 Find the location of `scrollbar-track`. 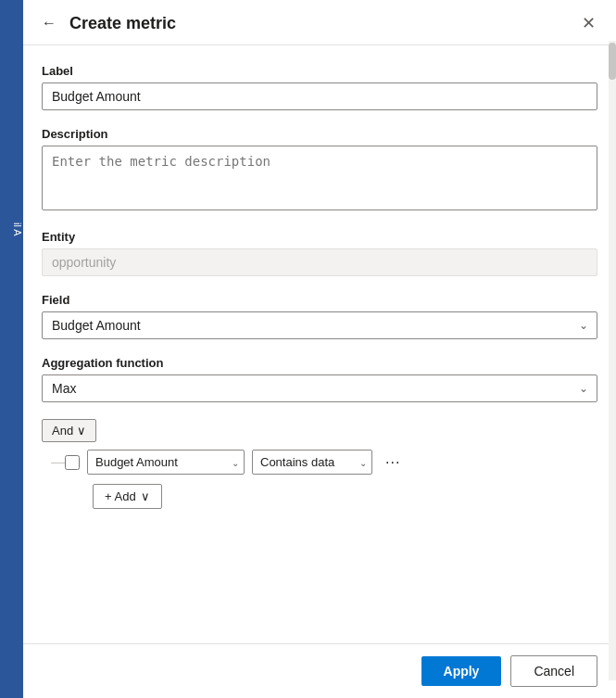

scrollbar-track is located at coordinates (612, 361).